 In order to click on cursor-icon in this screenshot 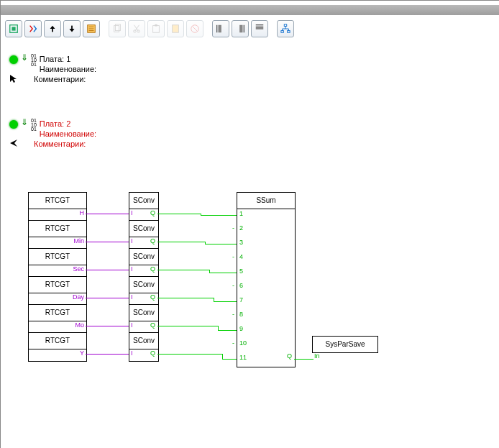, I will do `click(14, 79)`.